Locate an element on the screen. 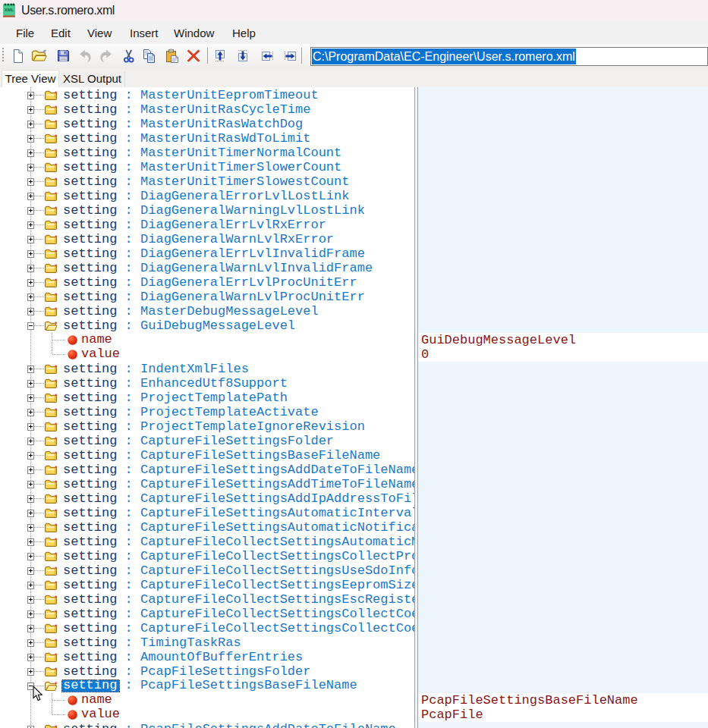 This screenshot has height=728, width=708. svg-text:setting : CaptureFileSettingsF: setting : CaptureFileSettingsFolder is located at coordinates (199, 440).